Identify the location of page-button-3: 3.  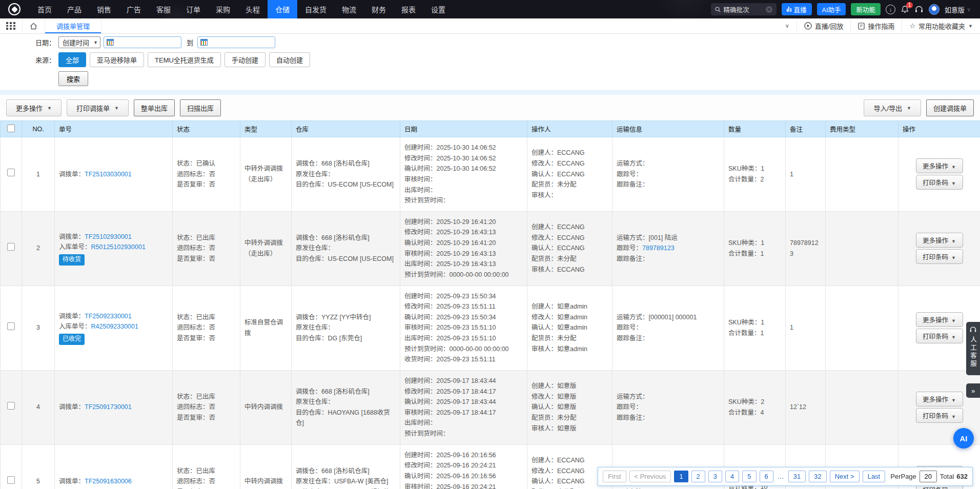
(716, 477).